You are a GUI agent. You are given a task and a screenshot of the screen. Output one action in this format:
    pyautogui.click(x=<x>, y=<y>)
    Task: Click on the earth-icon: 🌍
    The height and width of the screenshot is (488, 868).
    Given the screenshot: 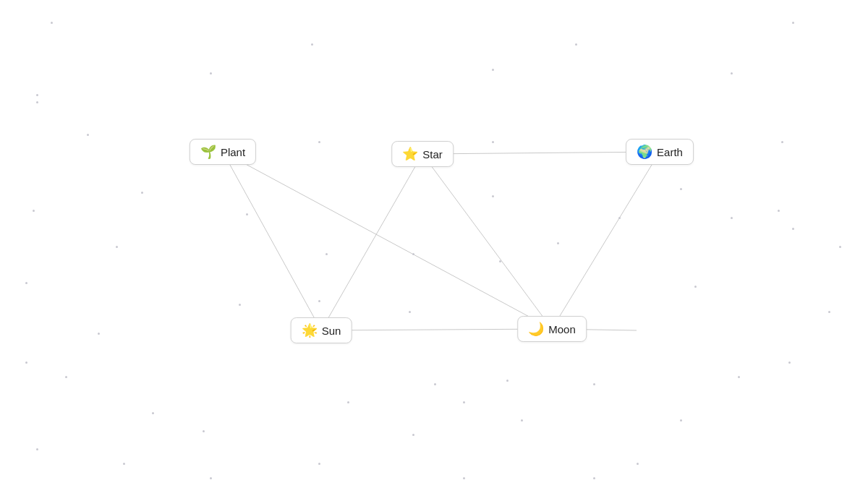 What is the action you would take?
    pyautogui.click(x=644, y=152)
    